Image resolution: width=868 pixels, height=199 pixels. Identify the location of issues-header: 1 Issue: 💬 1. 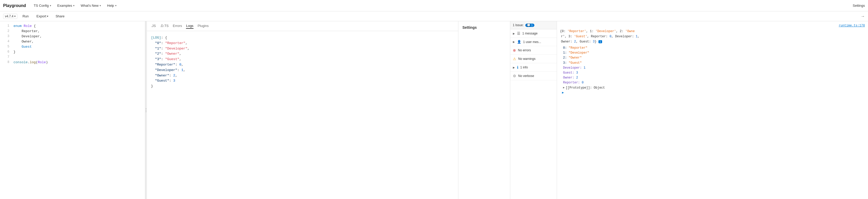
(533, 25).